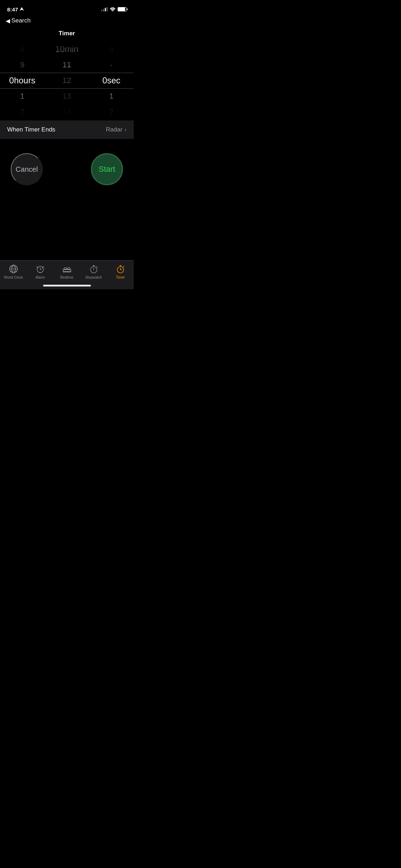 The image size is (401, 868). What do you see at coordinates (94, 269) in the screenshot?
I see `stopwatch-icon` at bounding box center [94, 269].